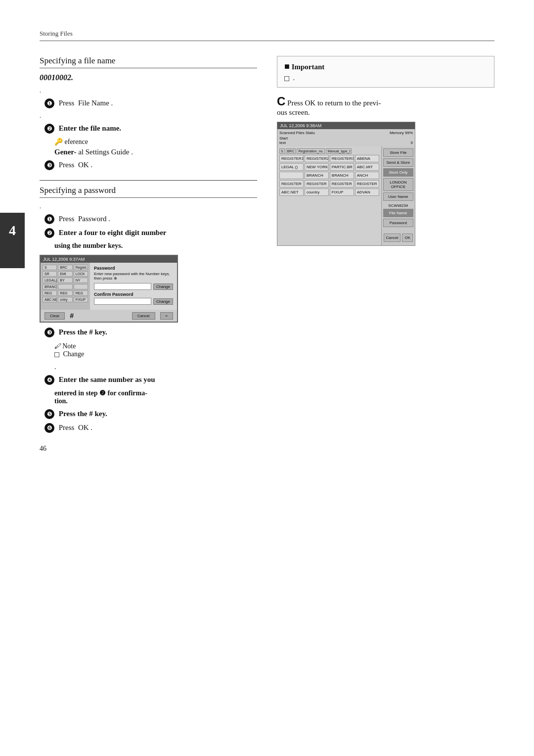 The width and height of the screenshot is (534, 756). What do you see at coordinates (67, 103) in the screenshot?
I see `step1-label: Press` at bounding box center [67, 103].